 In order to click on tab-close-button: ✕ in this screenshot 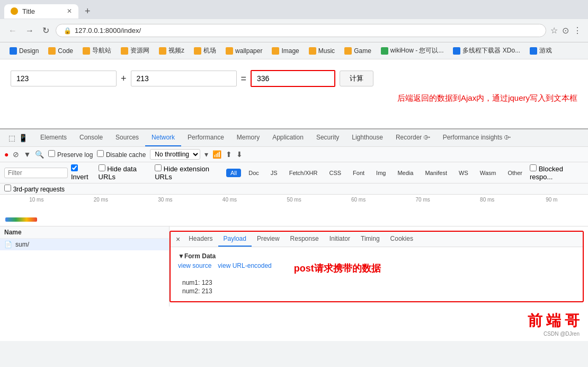, I will do `click(69, 11)`.